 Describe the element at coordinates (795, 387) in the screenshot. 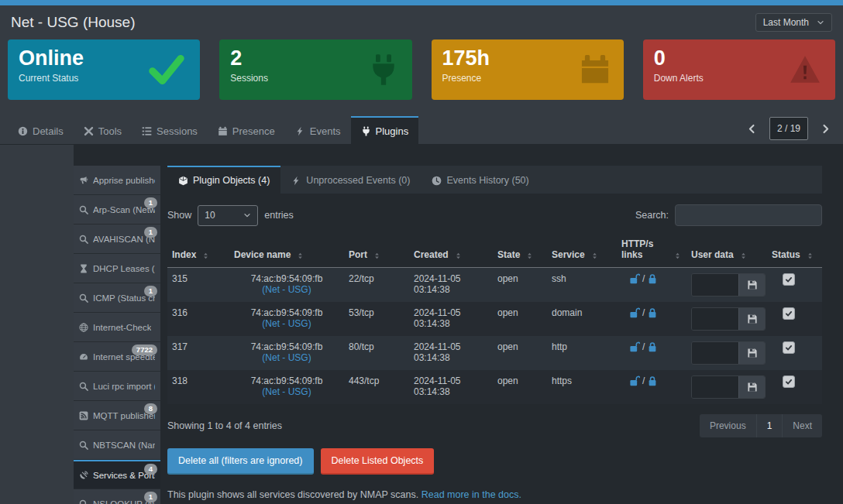

I see `cell-status` at that location.